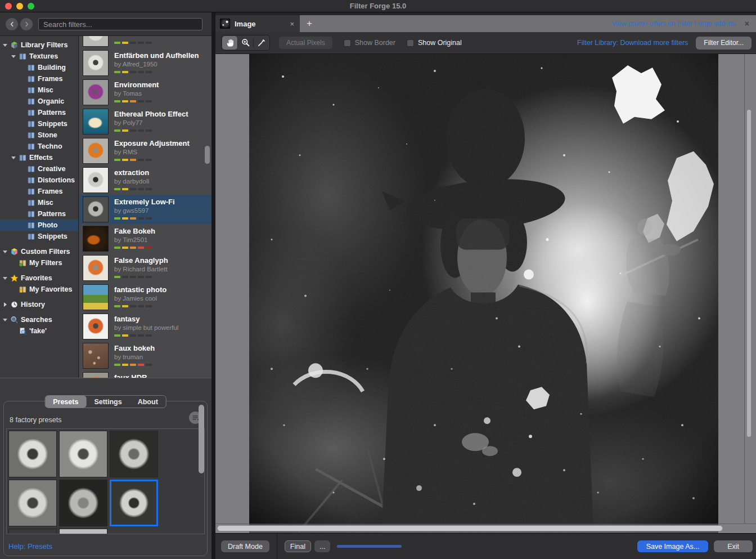  Describe the element at coordinates (39, 68) in the screenshot. I see `tree-item-building: Building` at that location.